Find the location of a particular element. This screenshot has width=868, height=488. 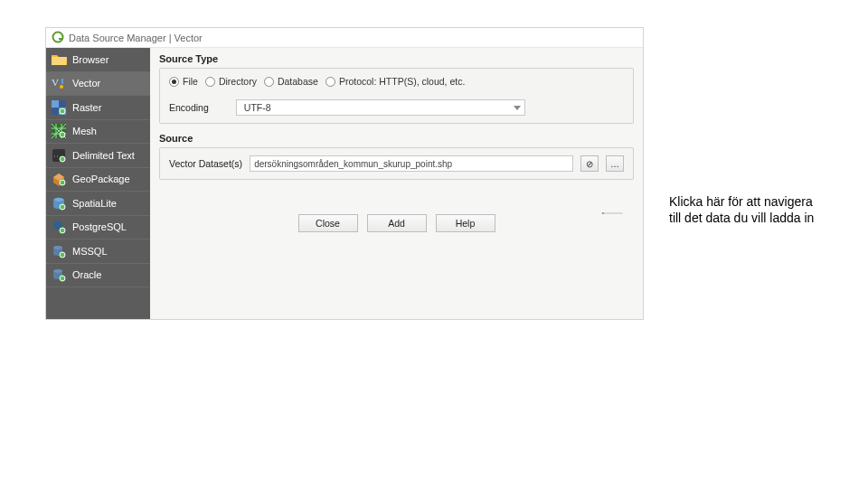

sidebar-item-label: Mesh is located at coordinates (85, 131).